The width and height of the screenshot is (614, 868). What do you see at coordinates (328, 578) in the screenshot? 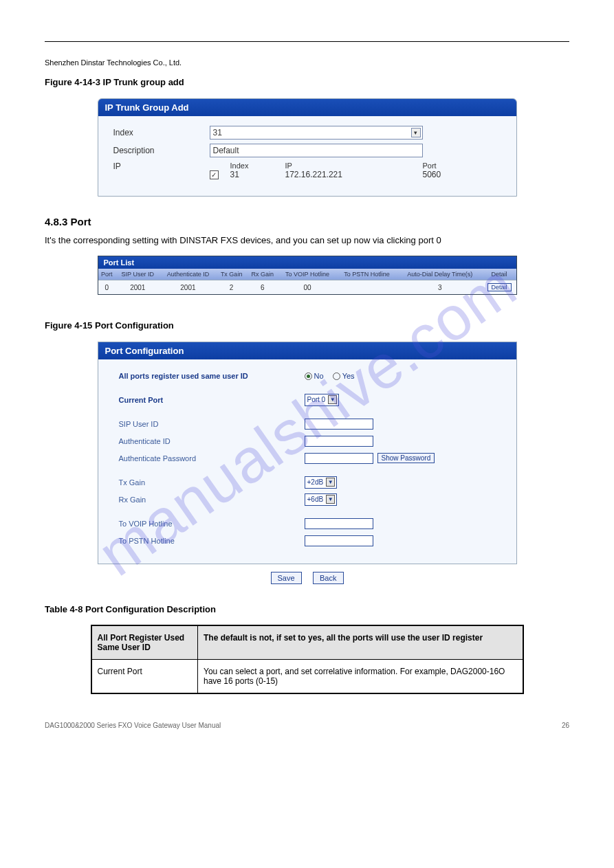
I see `back-button: Back` at bounding box center [328, 578].